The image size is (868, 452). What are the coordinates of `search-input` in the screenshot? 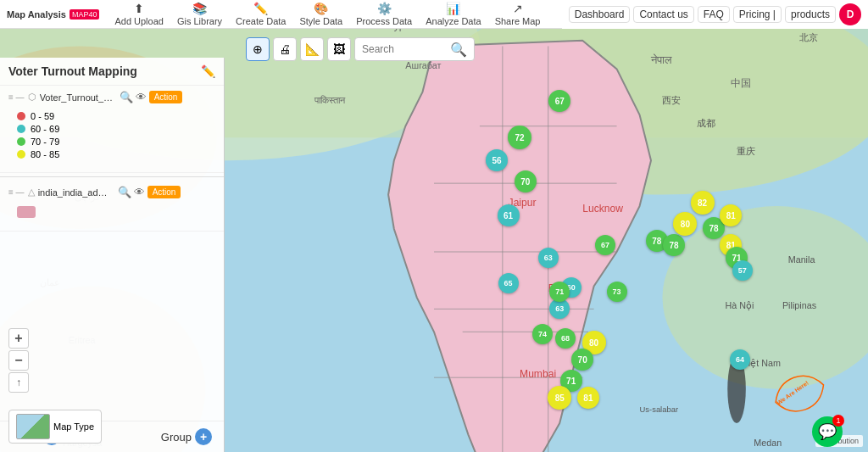 It's located at (404, 49).